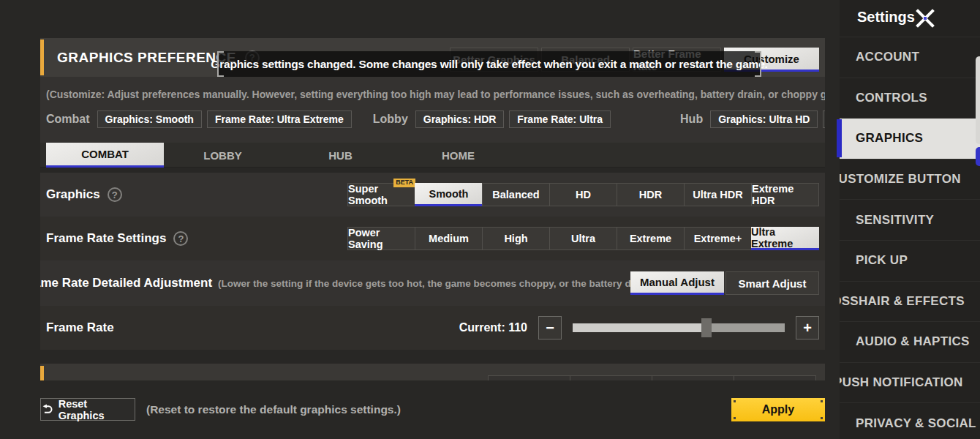  What do you see at coordinates (382, 195) in the screenshot?
I see `option-super-smooth: Super Smooth BETA` at bounding box center [382, 195].